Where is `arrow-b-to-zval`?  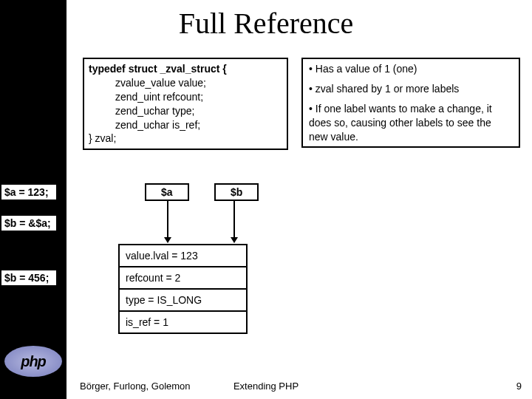
arrow-b-to-zval is located at coordinates (234, 222).